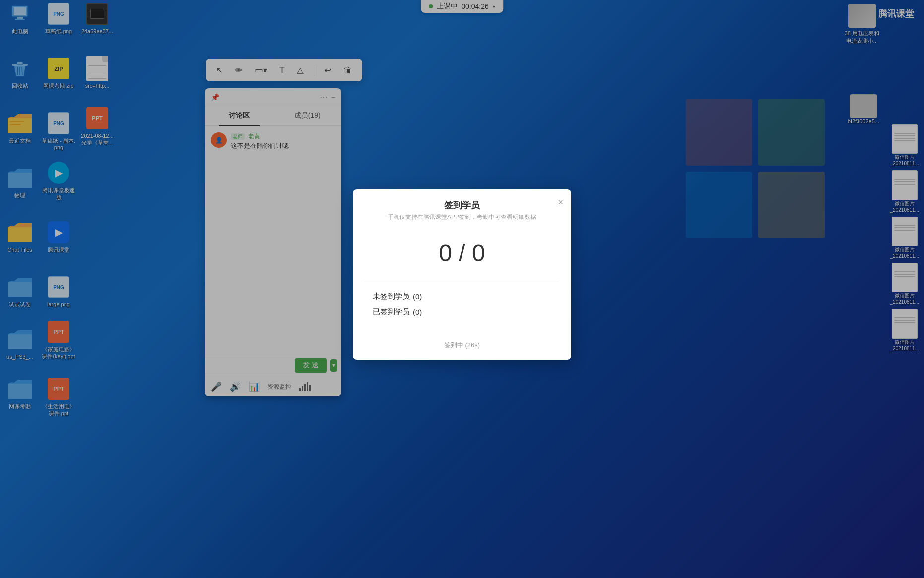 Image resolution: width=924 pixels, height=578 pixels. Describe the element at coordinates (462, 255) in the screenshot. I see `modal-score: 0 / 0` at that location.